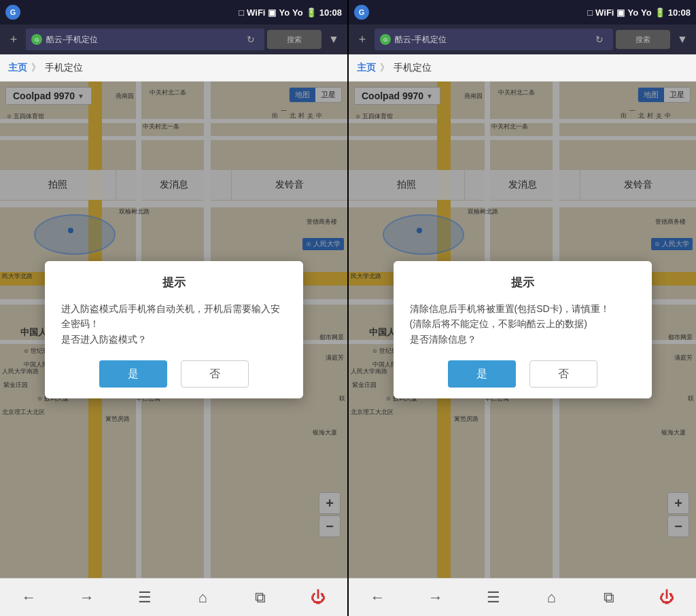  Describe the element at coordinates (413, 68) in the screenshot. I see `nav-current-right: 手机定位` at that location.